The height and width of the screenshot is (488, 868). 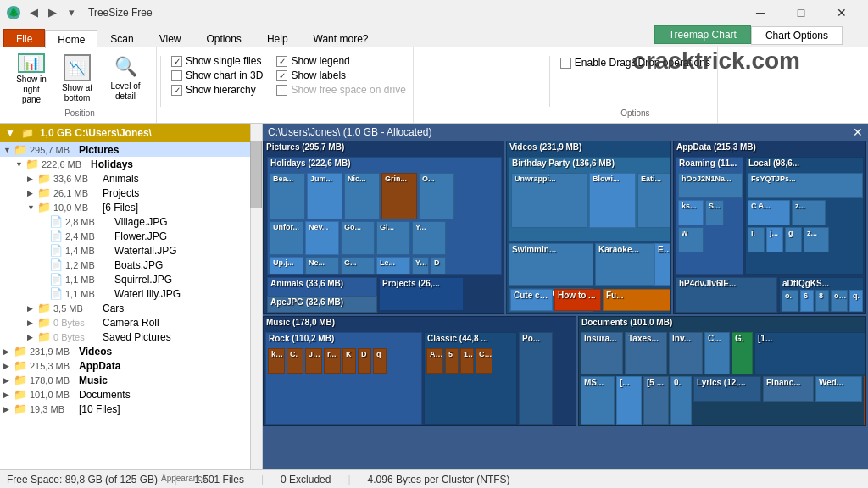 I want to click on tab-file: File, so click(x=24, y=38).